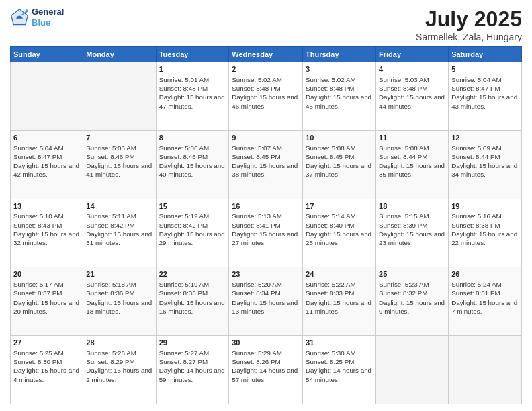 The image size is (532, 411). What do you see at coordinates (266, 97) in the screenshot?
I see `calendar-cell: 2Sunrise: 5:02 AM Sunset: 8:48 PM Daylig…` at bounding box center [266, 97].